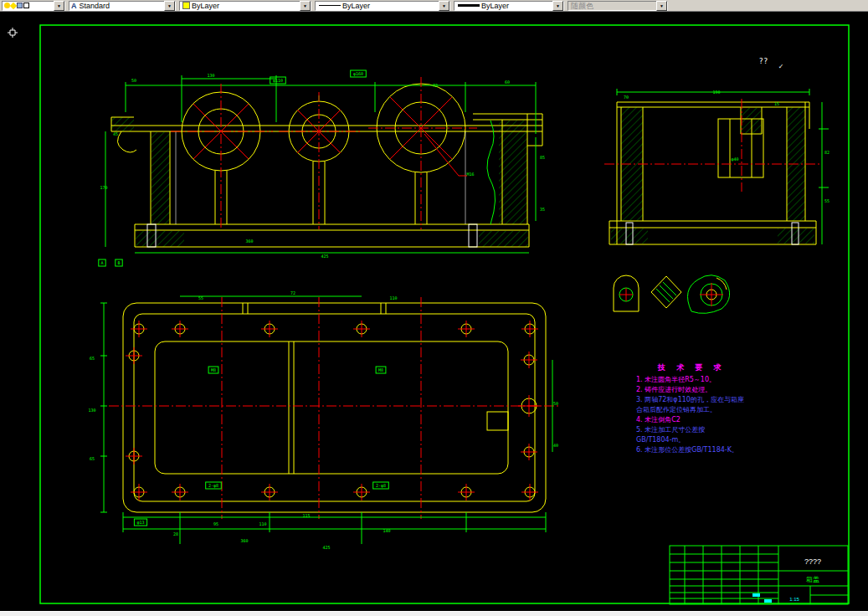  I want to click on color-dropdown-arrow: ▼, so click(305, 6).